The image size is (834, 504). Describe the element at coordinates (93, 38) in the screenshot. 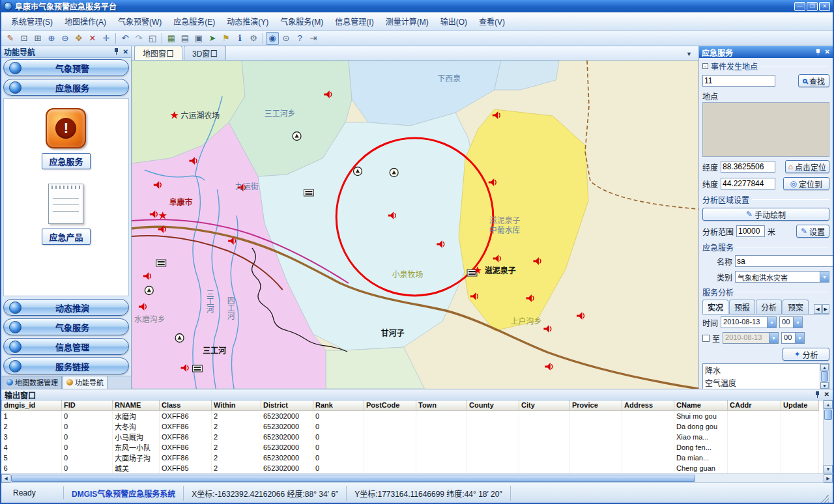

I see `cancel-icon: ✕` at that location.